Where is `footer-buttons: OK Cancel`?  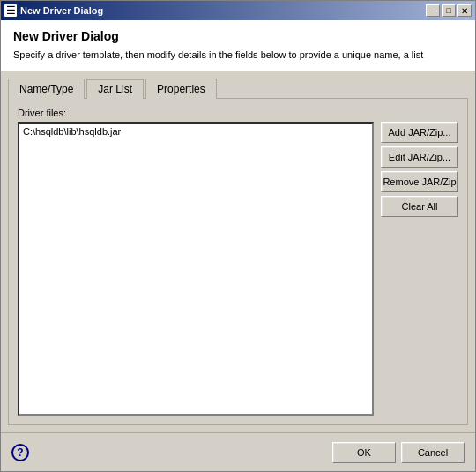 footer-buttons: OK Cancel is located at coordinates (398, 453).